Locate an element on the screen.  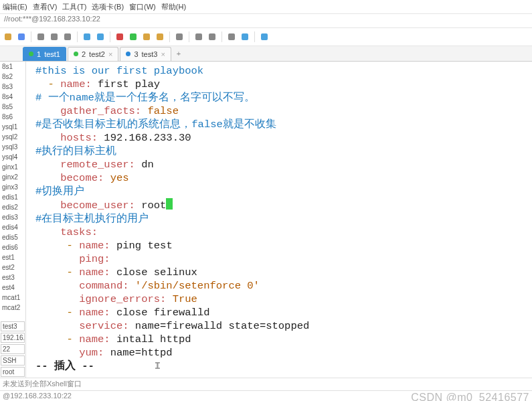
help-icon is located at coordinates (245, 37).